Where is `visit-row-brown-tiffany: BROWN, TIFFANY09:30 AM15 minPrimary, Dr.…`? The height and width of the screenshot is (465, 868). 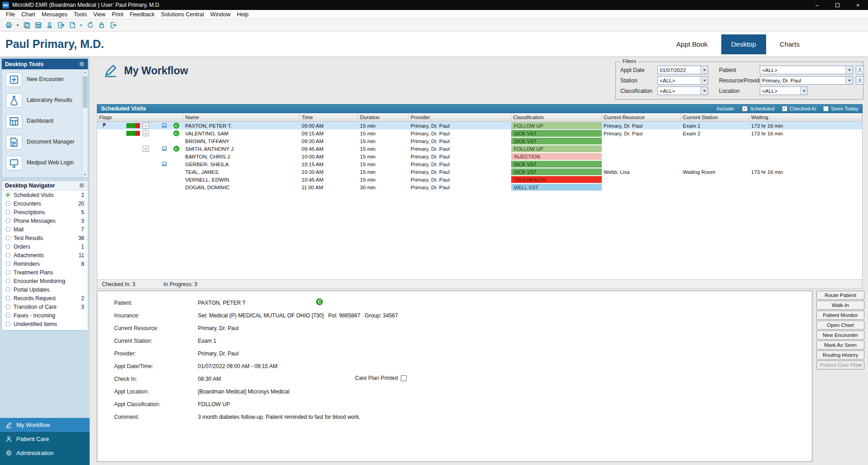 visit-row-brown-tiffany: BROWN, TIFFANY09:30 AM15 minPrimary, Dr.… is located at coordinates (480, 141).